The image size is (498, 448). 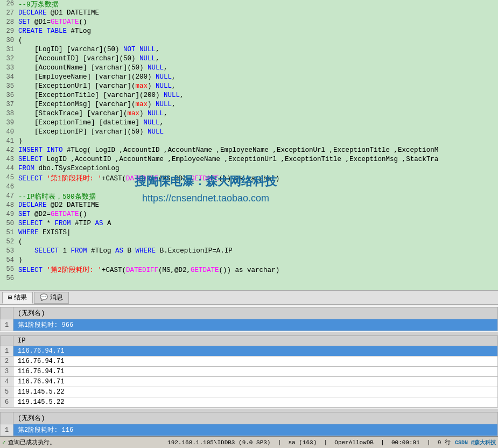 What do you see at coordinates (246, 51) in the screenshot?
I see `code-line: 31 [LogID] [varchar](50) NOT NULL,` at bounding box center [246, 51].